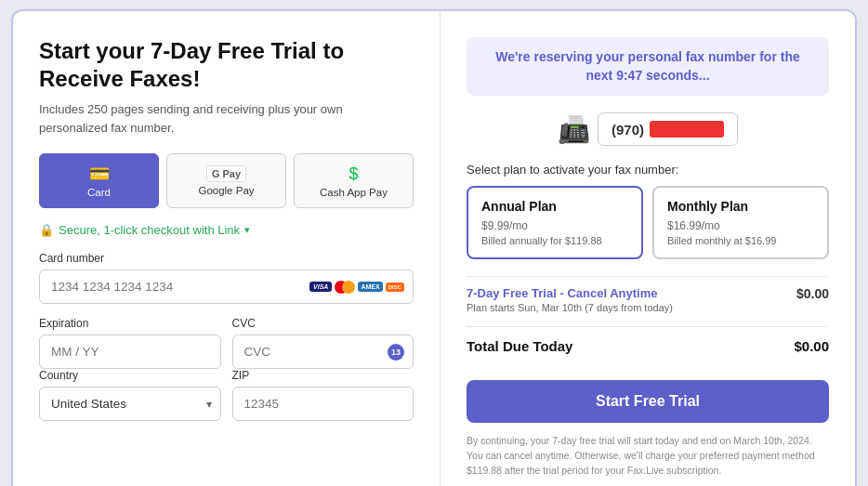 This screenshot has height=486, width=868. Describe the element at coordinates (353, 175) in the screenshot. I see `cash-app-tab-icon: $` at that location.